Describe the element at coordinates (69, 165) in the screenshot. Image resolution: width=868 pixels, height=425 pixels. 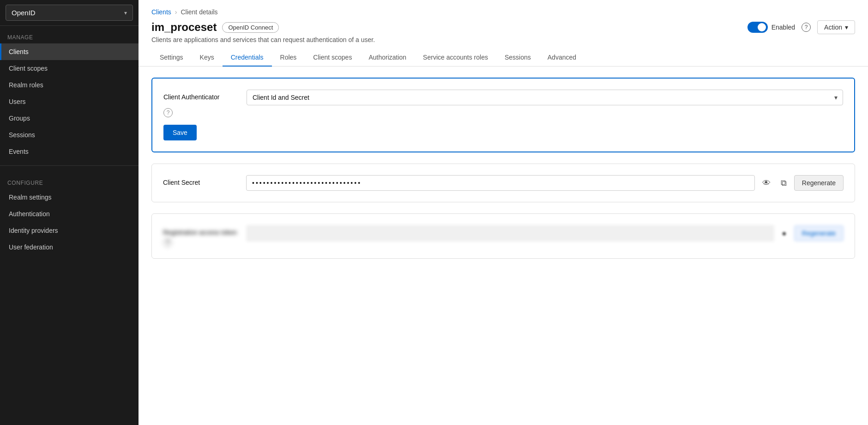
I see `sidebar-divider` at that location.